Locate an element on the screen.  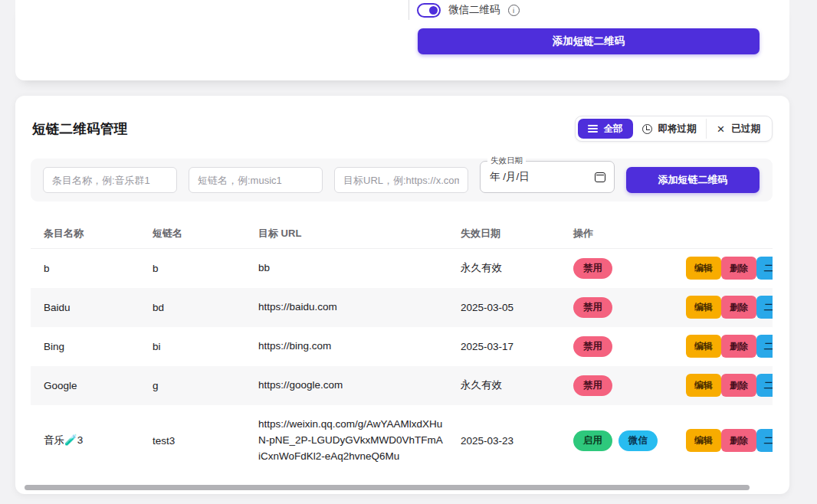
filter-label: 即将过期 is located at coordinates (678, 129).